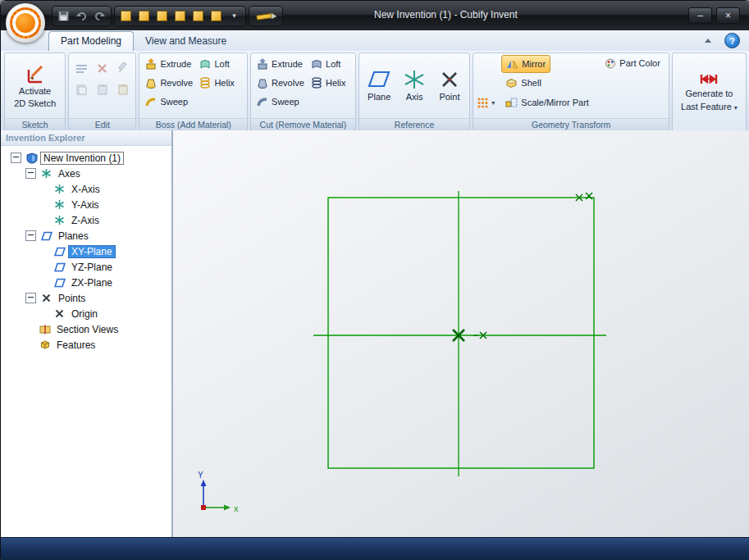  What do you see at coordinates (415, 92) in the screenshot?
I see `group-reference: Plane Axis Point Reference` at bounding box center [415, 92].